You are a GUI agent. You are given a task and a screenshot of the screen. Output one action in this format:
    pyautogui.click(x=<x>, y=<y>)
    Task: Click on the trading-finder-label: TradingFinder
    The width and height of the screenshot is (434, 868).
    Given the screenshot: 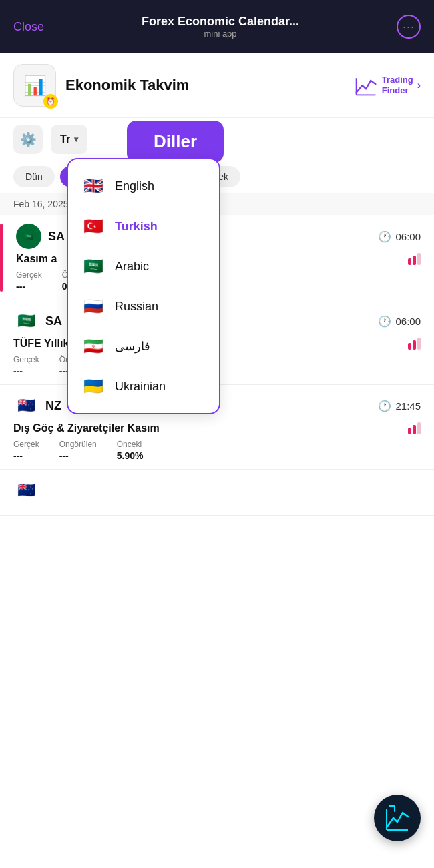 What is the action you would take?
    pyautogui.click(x=398, y=85)
    